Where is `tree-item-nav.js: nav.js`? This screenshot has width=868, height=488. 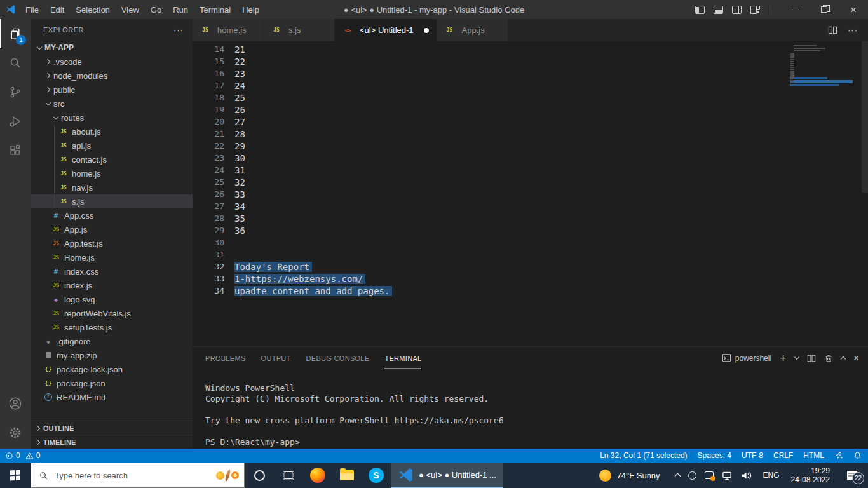
tree-item-nav.js: nav.js is located at coordinates (112, 187).